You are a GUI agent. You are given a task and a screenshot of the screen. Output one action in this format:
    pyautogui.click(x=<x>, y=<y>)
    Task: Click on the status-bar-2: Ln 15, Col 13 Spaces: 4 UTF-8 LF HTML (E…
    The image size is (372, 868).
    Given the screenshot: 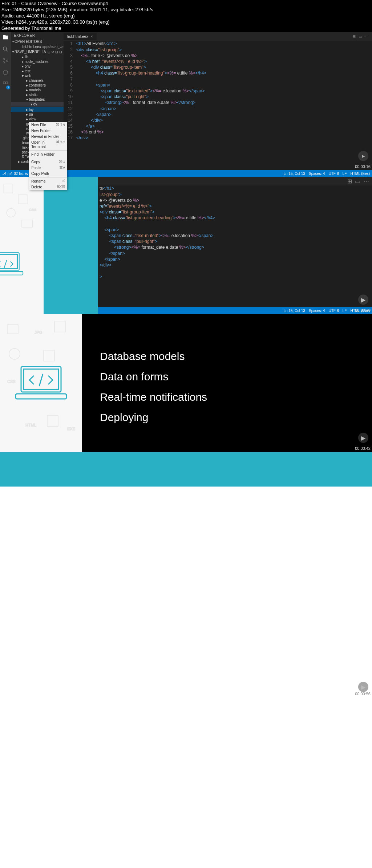 What is the action you would take?
    pyautogui.click(x=235, y=311)
    